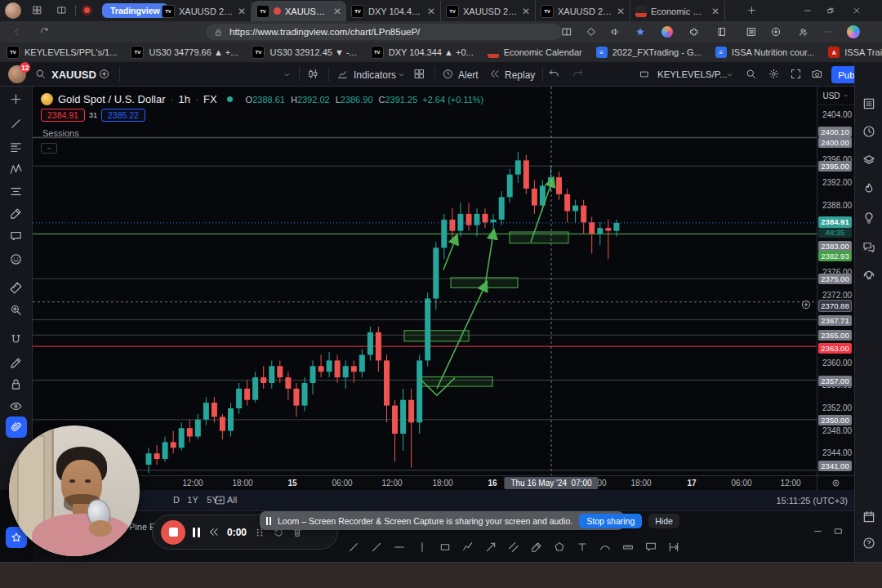  What do you see at coordinates (425, 483) in the screenshot?
I see `time-axis: 0012:0018:001506:0012:0018:00160018:0017…` at bounding box center [425, 483].